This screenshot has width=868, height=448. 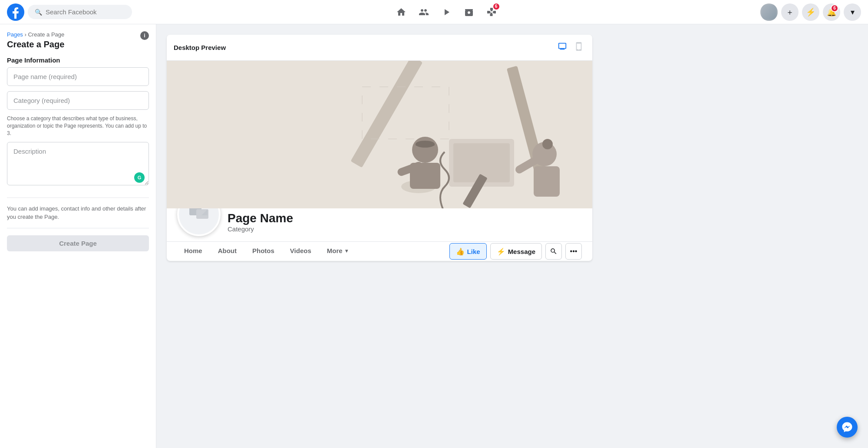 What do you see at coordinates (78, 243) in the screenshot?
I see `create-page-button: Create Page` at bounding box center [78, 243].